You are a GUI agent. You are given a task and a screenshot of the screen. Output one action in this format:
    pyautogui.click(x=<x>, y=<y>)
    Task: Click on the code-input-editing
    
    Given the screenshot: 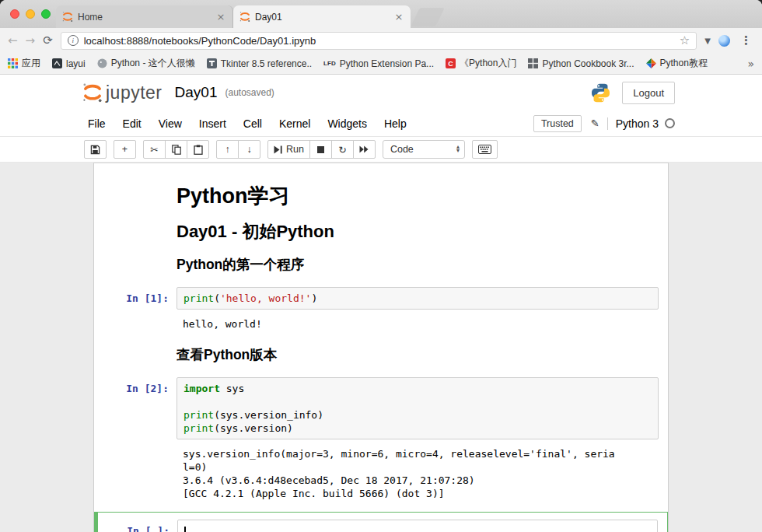 What is the action you would take?
    pyautogui.click(x=418, y=526)
    